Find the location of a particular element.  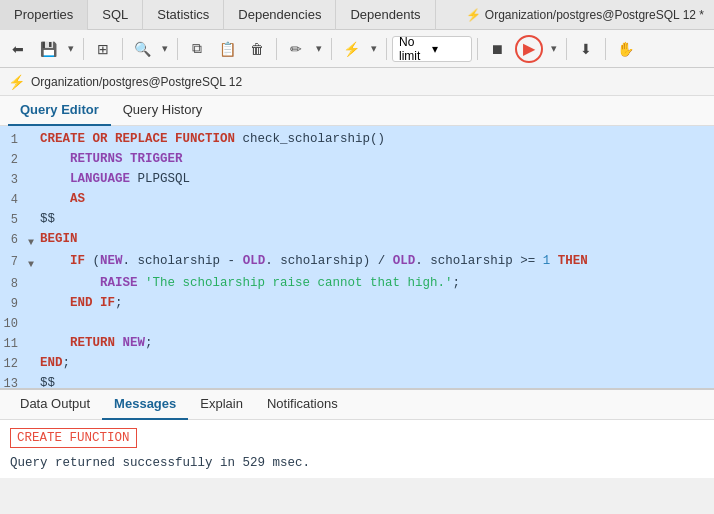

tab-messages: Messages is located at coordinates (145, 405).